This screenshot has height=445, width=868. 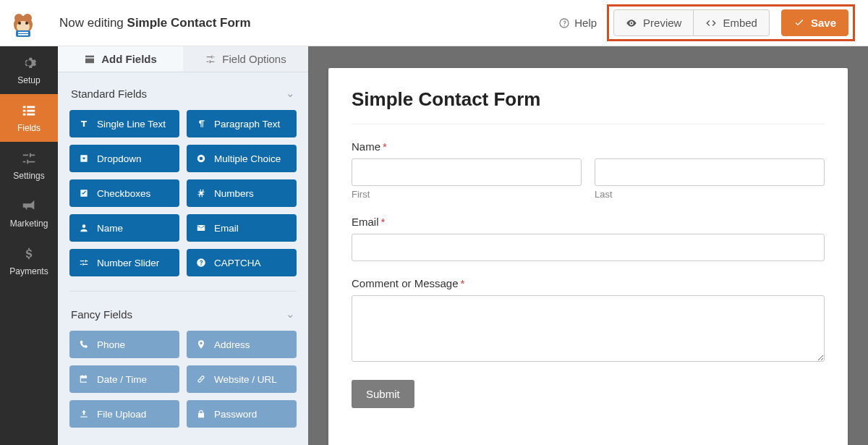 What do you see at coordinates (124, 228) in the screenshot?
I see `field-name: Name` at bounding box center [124, 228].